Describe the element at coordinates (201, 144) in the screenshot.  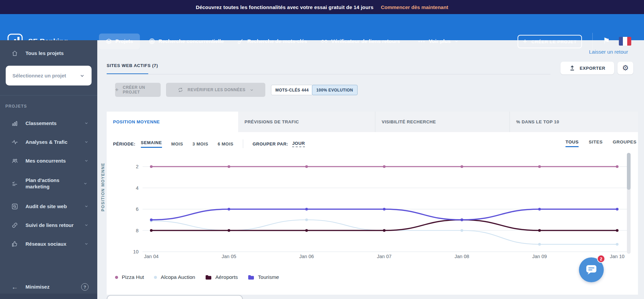
I see `period-option-3mois: 3 MOIS` at that location.